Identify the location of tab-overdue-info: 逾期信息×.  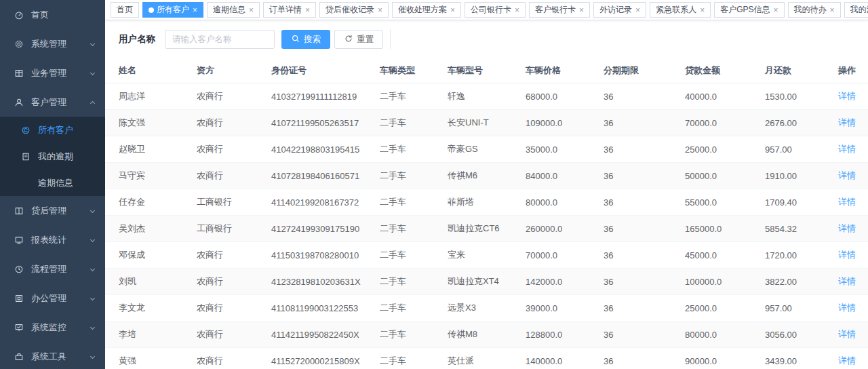
(233, 9).